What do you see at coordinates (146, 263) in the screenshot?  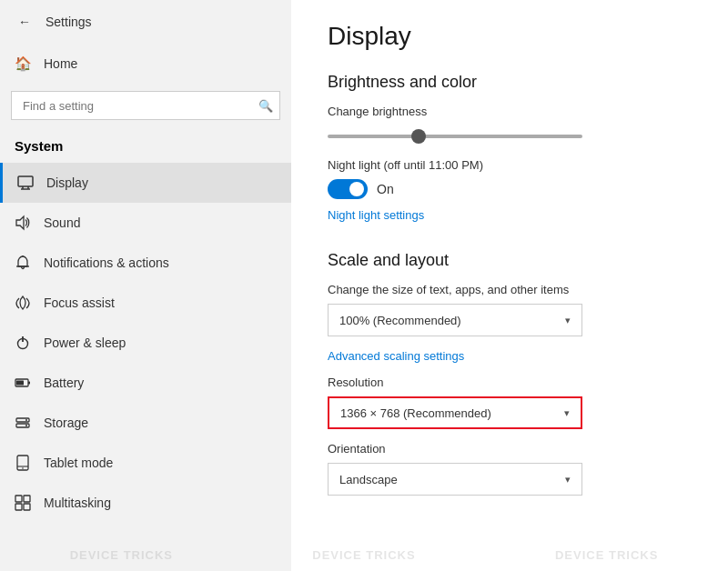 I see `sidebar-item-notifications: Notifications & actions` at bounding box center [146, 263].